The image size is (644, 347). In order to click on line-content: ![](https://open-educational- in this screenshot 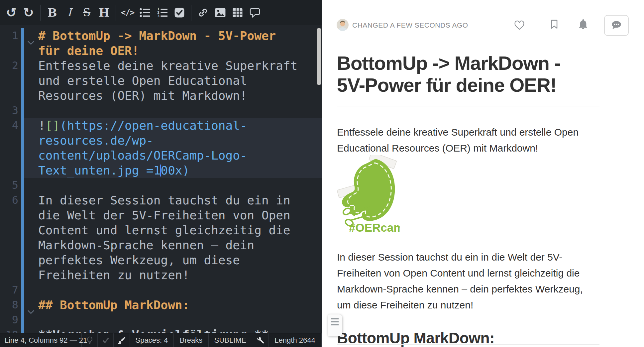, I will do `click(173, 126)`.